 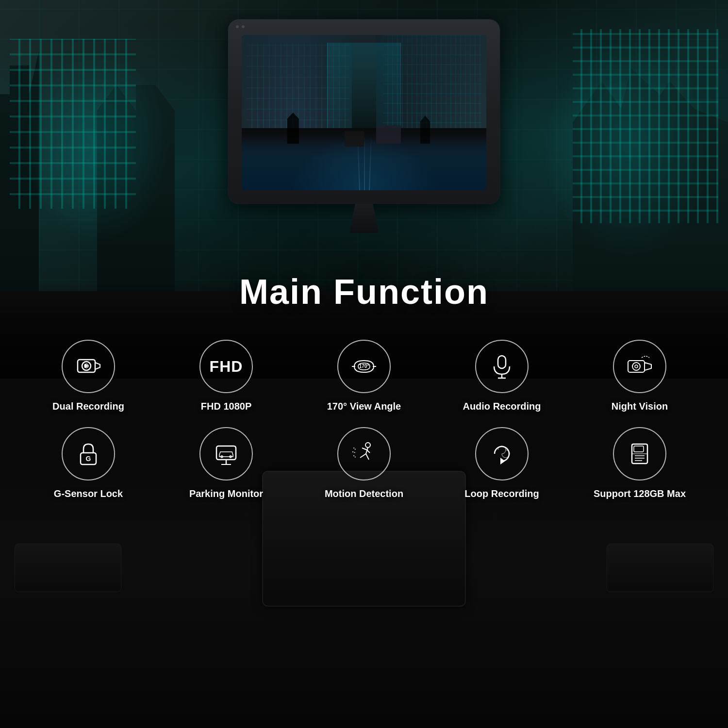 I want to click on page-title: Main Function, so click(x=364, y=292).